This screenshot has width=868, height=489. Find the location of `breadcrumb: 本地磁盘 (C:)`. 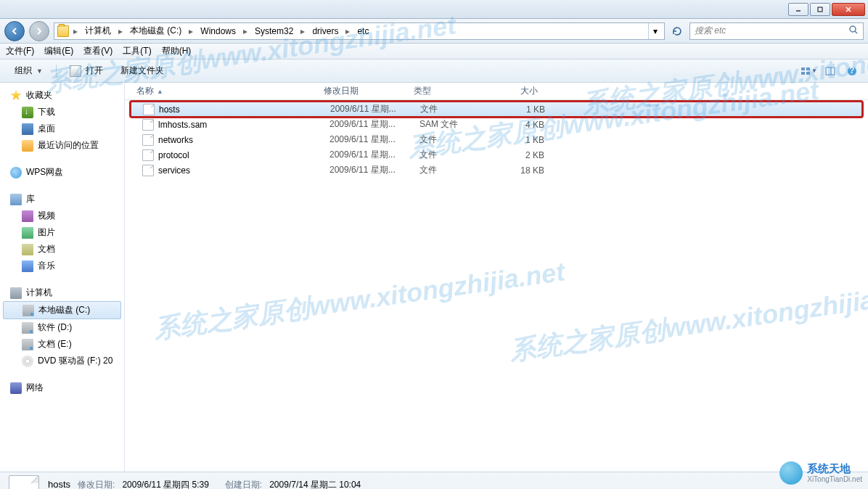

breadcrumb: 本地磁盘 (C:) is located at coordinates (155, 30).